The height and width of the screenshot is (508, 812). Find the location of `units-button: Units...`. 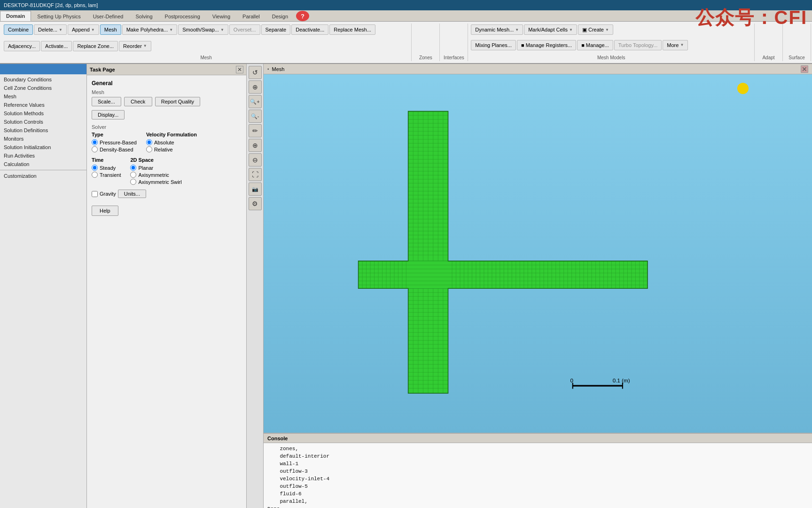

units-button: Units... is located at coordinates (132, 194).